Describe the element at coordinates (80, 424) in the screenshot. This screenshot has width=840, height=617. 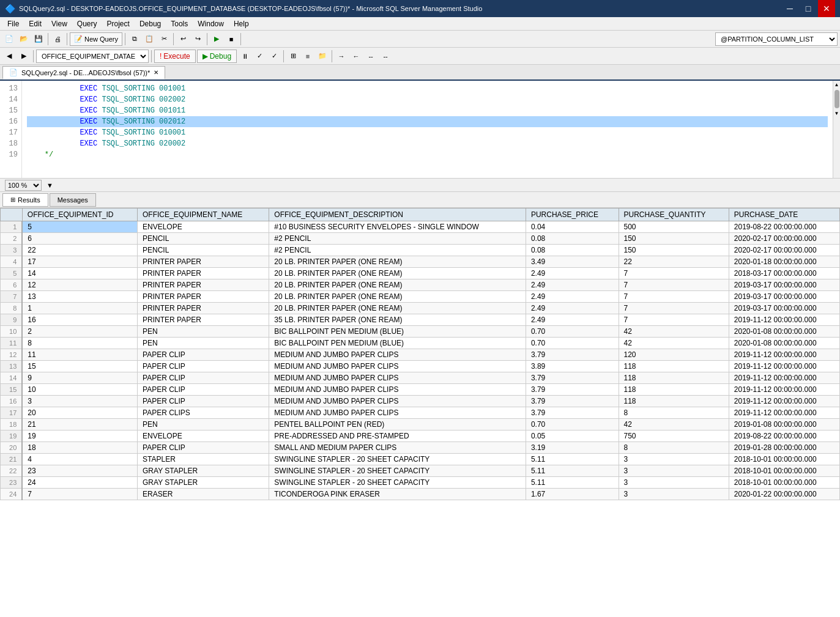
I see `table-cell: 21` at that location.